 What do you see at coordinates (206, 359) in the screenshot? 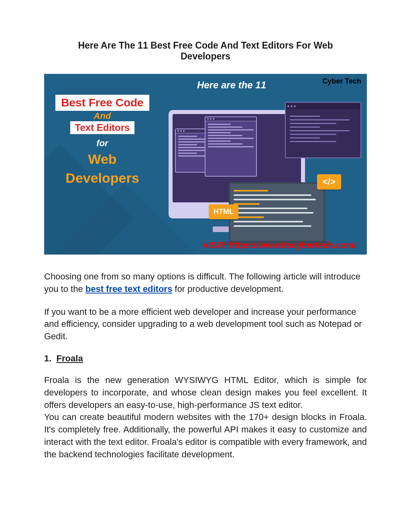
I see `section-heading: 1. Froala` at bounding box center [206, 359].